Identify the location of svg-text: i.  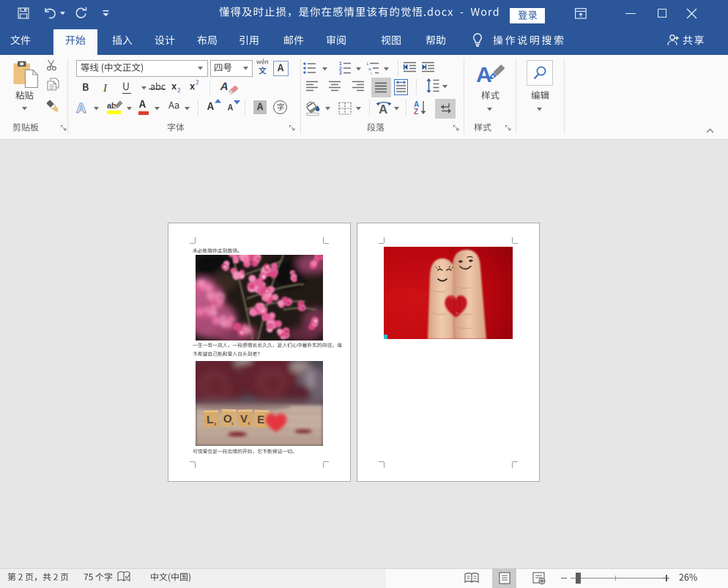
(371, 73).